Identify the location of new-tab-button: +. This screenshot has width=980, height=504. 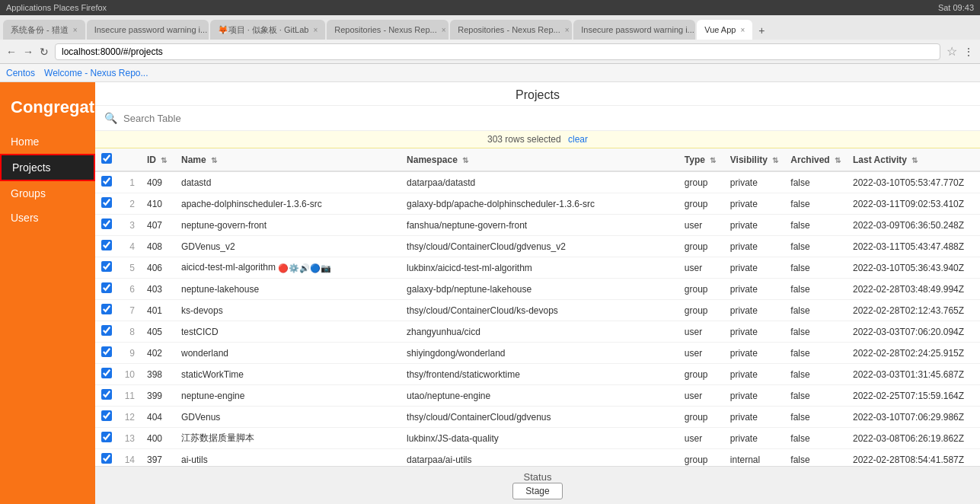
(761, 30).